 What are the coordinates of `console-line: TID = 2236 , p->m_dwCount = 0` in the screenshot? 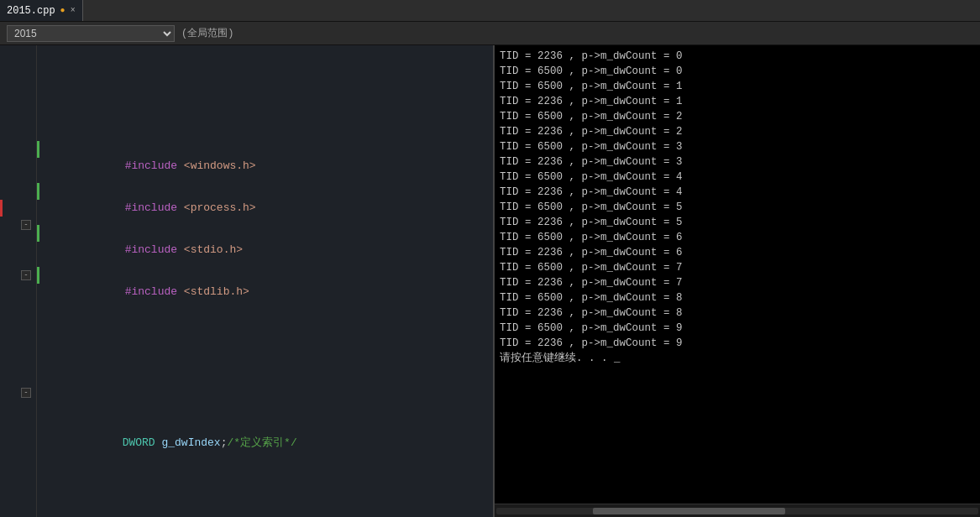 It's located at (737, 56).